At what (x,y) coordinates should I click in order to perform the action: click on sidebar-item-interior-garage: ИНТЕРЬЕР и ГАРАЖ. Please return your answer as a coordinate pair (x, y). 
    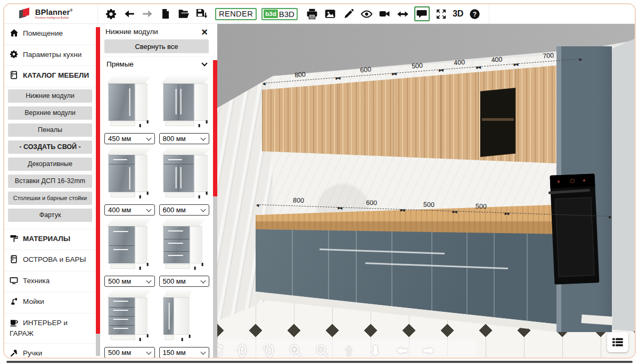
    Looking at the image, I should click on (50, 329).